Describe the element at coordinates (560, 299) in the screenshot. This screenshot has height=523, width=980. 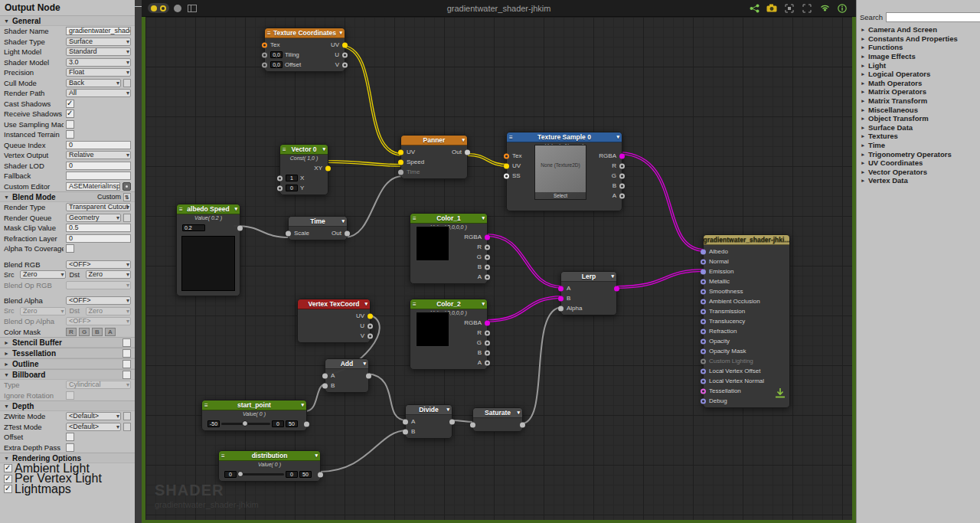
I see `input-port-b` at that location.